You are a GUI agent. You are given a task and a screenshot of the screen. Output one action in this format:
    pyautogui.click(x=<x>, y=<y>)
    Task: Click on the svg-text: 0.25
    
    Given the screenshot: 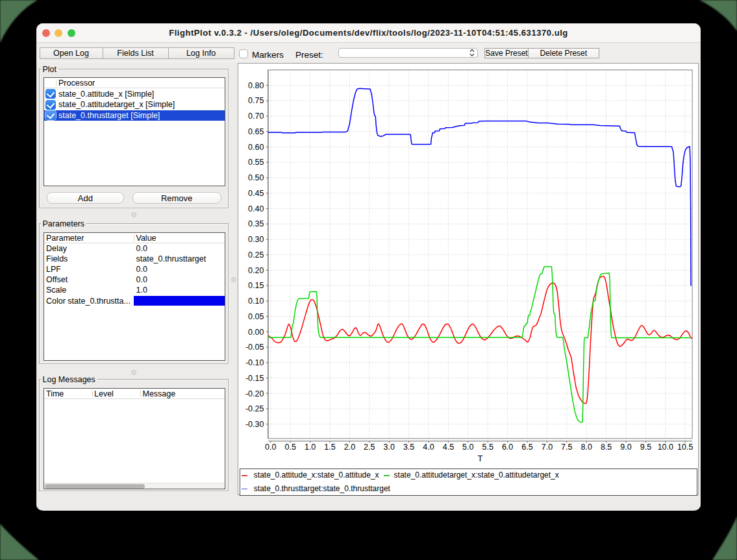 What is the action you would take?
    pyautogui.click(x=256, y=255)
    